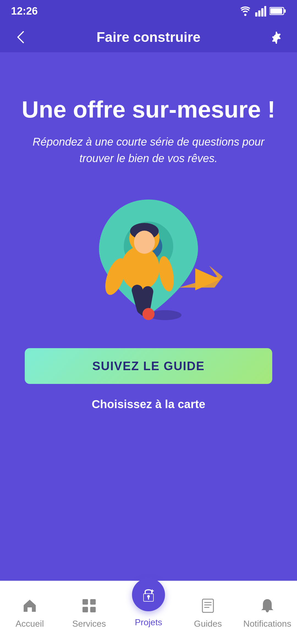  What do you see at coordinates (262, 11) in the screenshot?
I see `status-icons` at bounding box center [262, 11].